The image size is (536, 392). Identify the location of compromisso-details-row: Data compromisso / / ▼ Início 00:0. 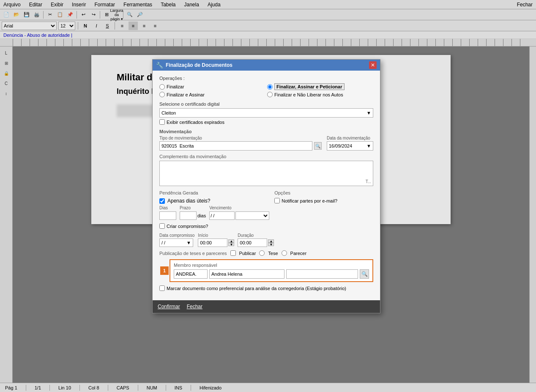
(266, 240).